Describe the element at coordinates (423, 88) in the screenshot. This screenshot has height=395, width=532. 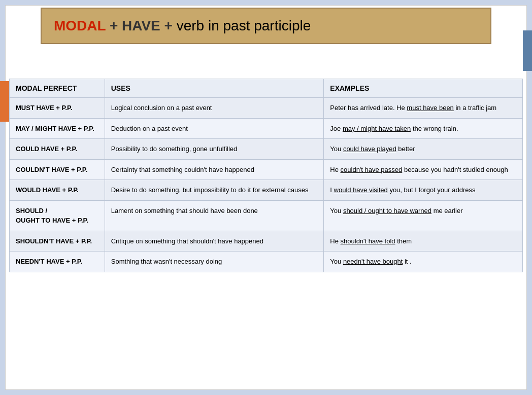
I see `header-examples: EXAMPLES` at that location.